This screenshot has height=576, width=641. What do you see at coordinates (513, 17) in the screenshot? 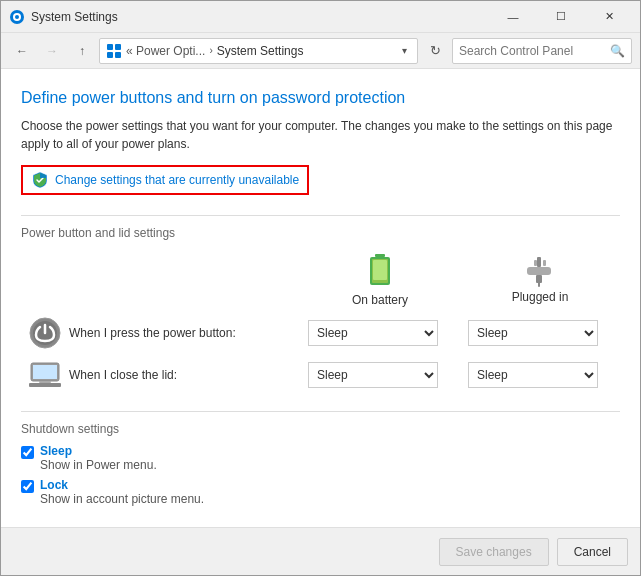
I see `minimize-button: —` at bounding box center [513, 17].